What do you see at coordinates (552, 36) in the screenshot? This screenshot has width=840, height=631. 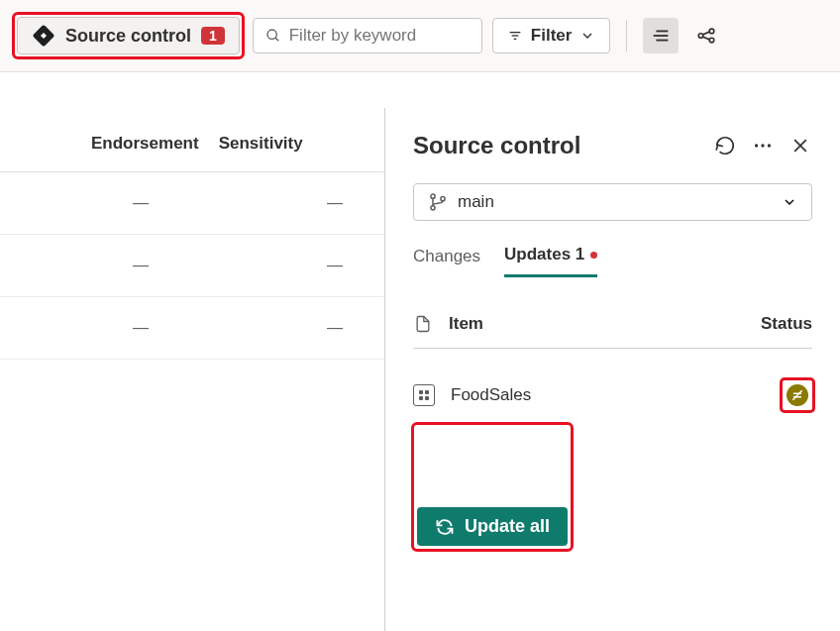 I see `filter-button: Filter` at bounding box center [552, 36].